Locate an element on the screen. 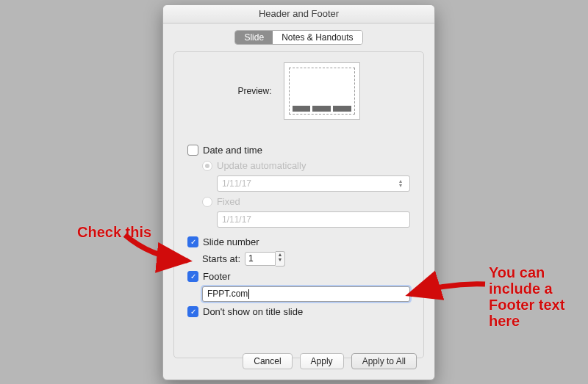 The height and width of the screenshot is (384, 588). footer-checkbox: ✓ is located at coordinates (193, 276).